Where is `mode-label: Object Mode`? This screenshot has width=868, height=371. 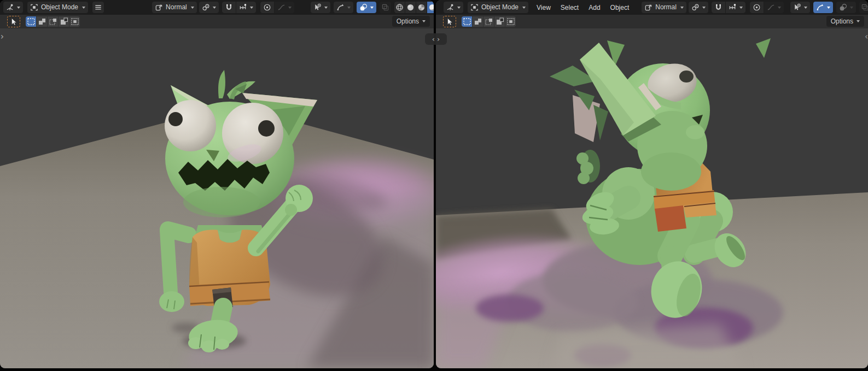
mode-label: Object Mode is located at coordinates (500, 8).